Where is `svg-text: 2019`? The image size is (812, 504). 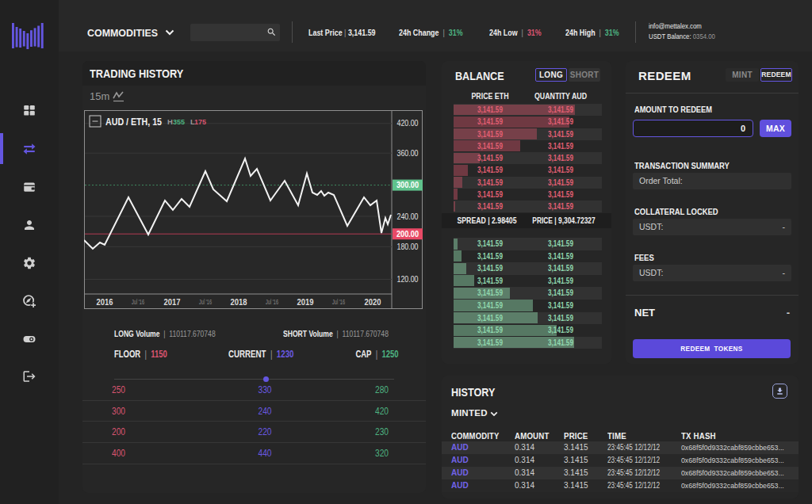 svg-text: 2019 is located at coordinates (306, 302).